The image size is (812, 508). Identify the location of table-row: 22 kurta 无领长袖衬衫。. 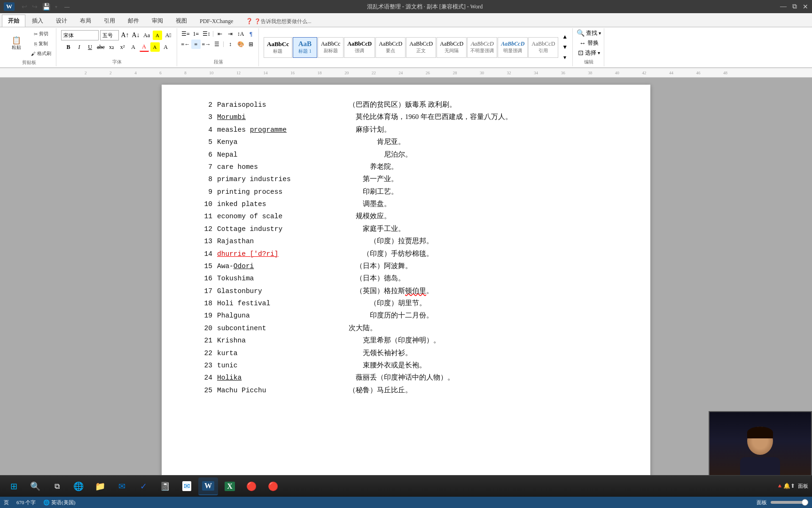
(406, 353).